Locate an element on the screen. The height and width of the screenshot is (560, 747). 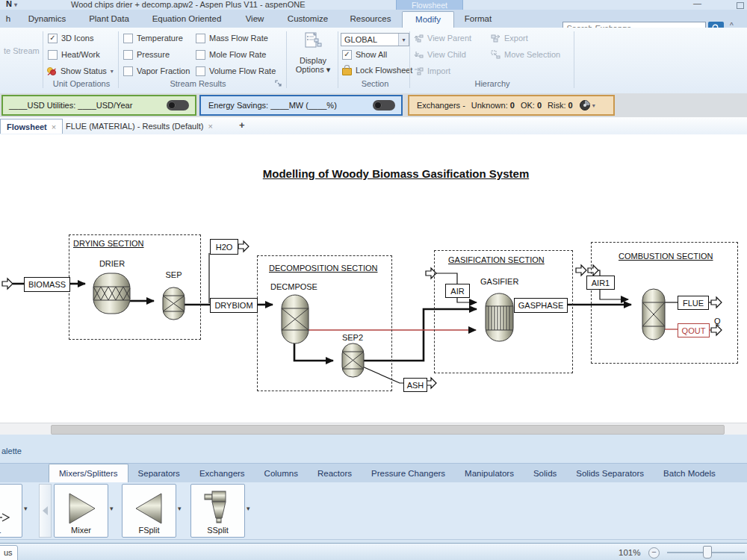
doc-tab-label: FLUE (MATERIAL) - Results (Default) is located at coordinates (134, 126).